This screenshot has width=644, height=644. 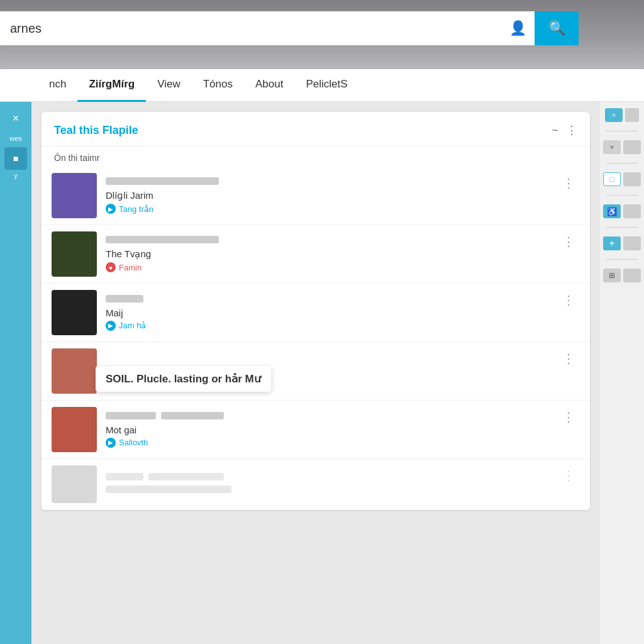 What do you see at coordinates (612, 211) in the screenshot?
I see `right-icon-btn-accessibility: ♿` at bounding box center [612, 211].